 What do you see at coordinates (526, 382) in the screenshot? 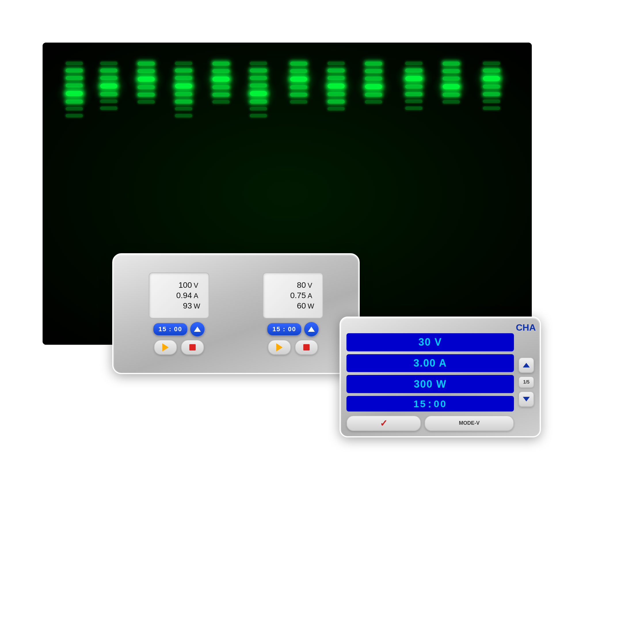
I see `page-indicator: 1/5` at bounding box center [526, 382].